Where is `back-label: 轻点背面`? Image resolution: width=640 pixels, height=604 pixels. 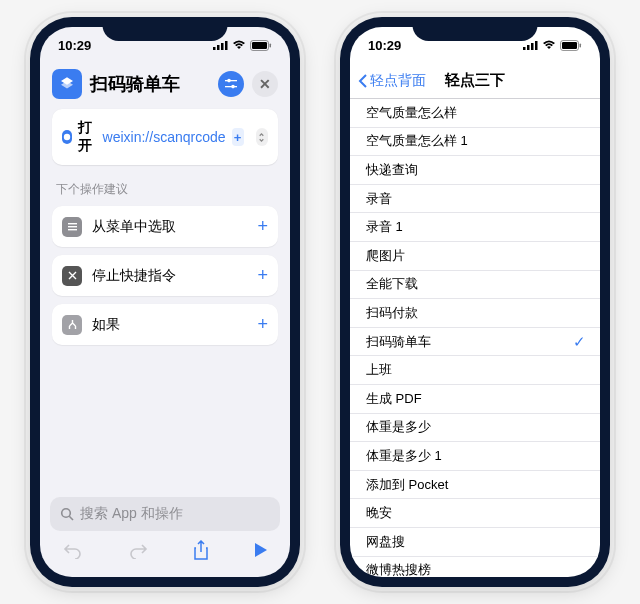 back-label: 轻点背面 is located at coordinates (398, 81).